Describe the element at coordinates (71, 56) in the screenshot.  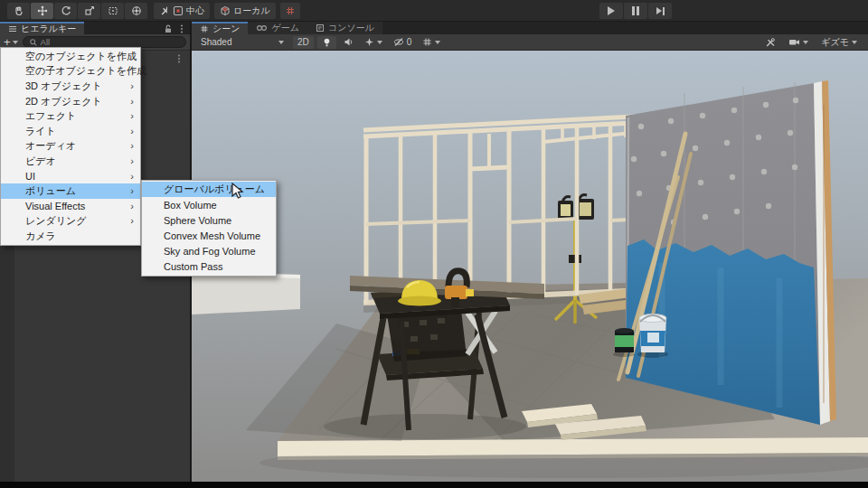
I see `menu-item-create-empty: 空のオブジェクトを作成` at that location.